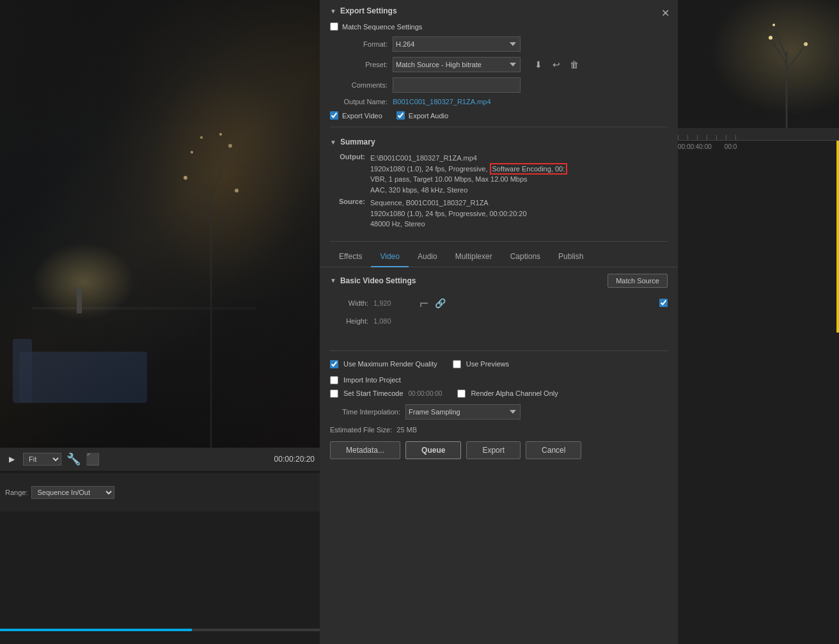  I want to click on height-label: Height:, so click(349, 321).